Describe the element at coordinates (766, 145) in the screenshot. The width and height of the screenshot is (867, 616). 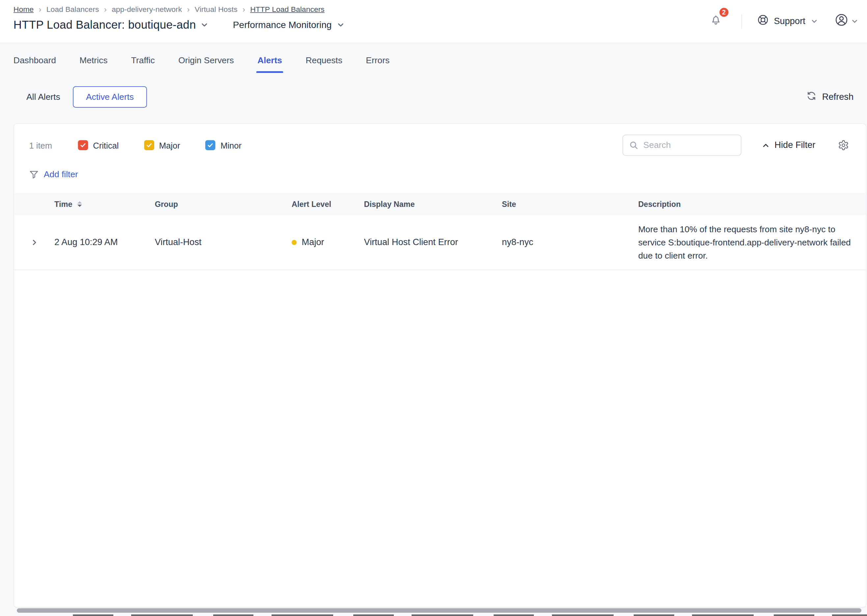
I see `chevron-up-icon` at that location.